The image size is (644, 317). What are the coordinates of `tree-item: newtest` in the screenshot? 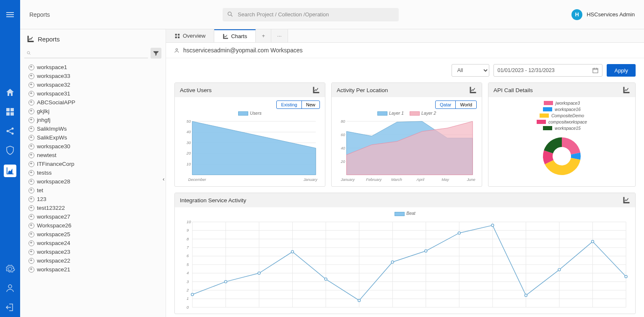 It's located at (96, 155).